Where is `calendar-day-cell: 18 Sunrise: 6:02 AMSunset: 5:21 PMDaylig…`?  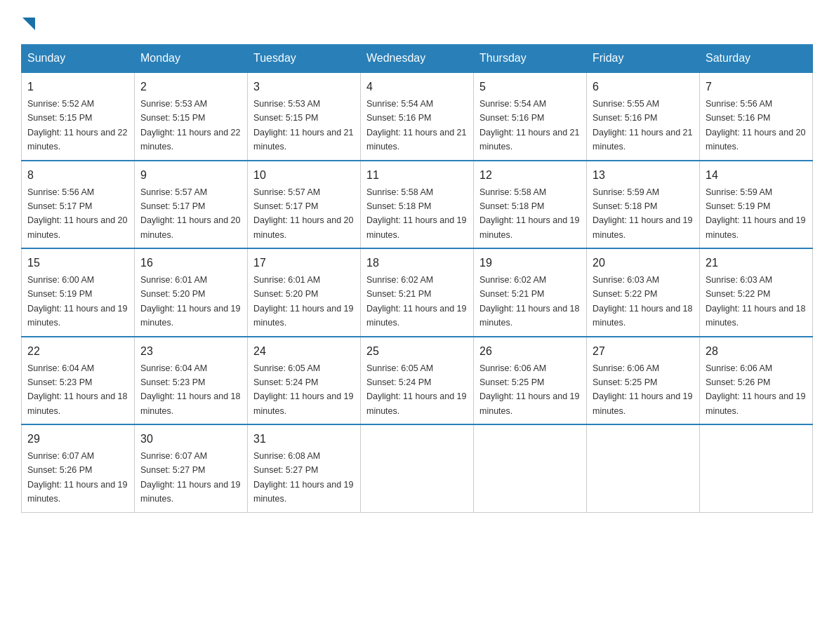
calendar-day-cell: 18 Sunrise: 6:02 AMSunset: 5:21 PMDaylig… is located at coordinates (417, 293).